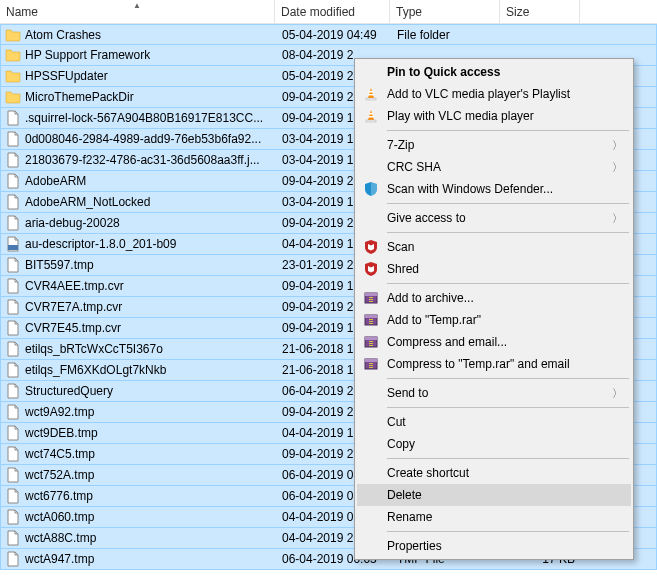 The image size is (657, 582). I want to click on file-name: Atom Crashes, so click(63, 35).